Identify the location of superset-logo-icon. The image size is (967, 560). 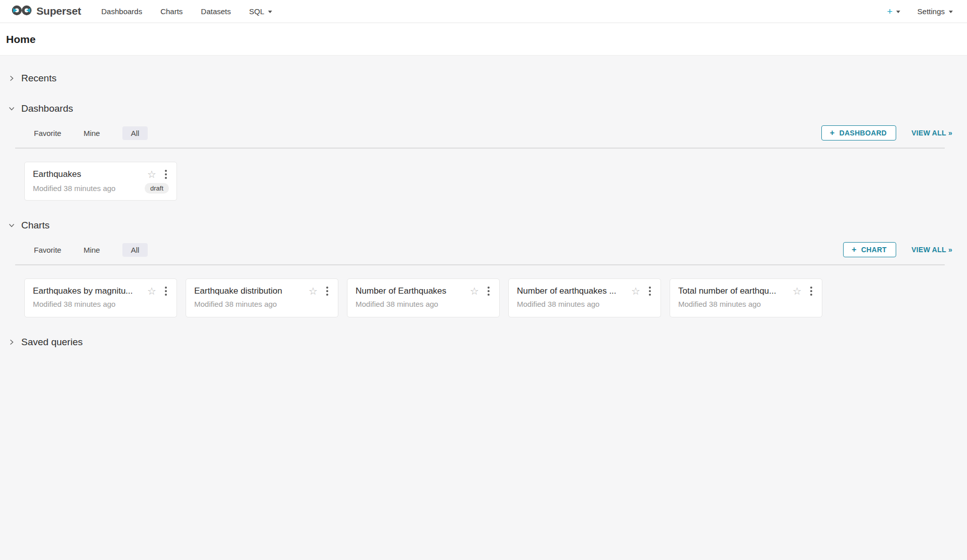
(22, 11).